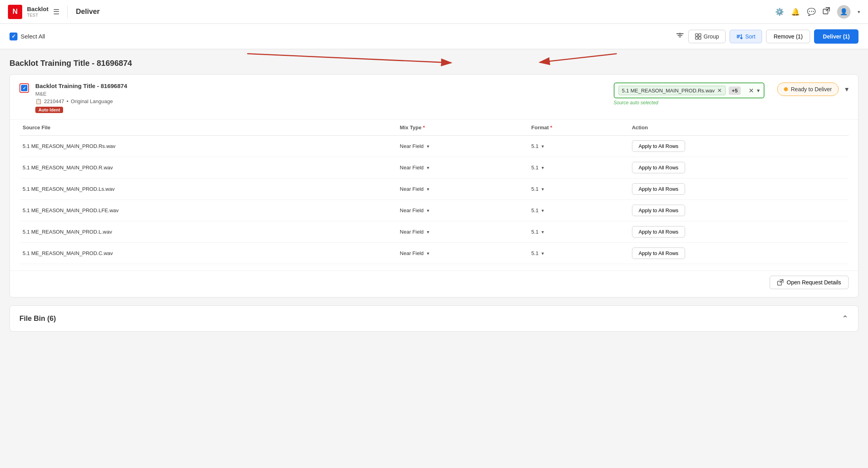  I want to click on cell-mix-type-4: Near Field ▾, so click(463, 232).